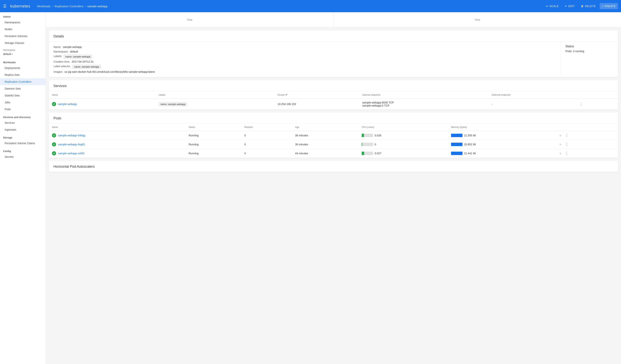  What do you see at coordinates (23, 143) in the screenshot?
I see `sidebar-item-persistent-volume-claims: Persistent Volume Claims` at bounding box center [23, 143].